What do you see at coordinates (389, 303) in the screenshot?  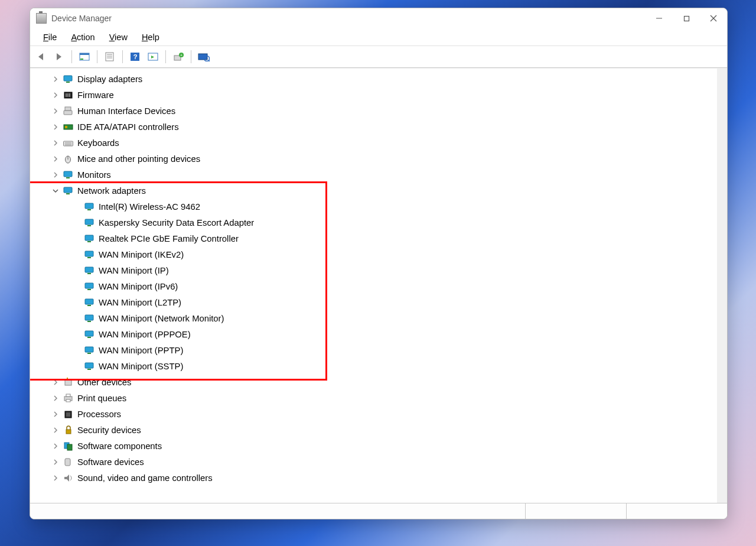 I see `tree-device: WAN Miniport (L2TP)` at bounding box center [389, 303].